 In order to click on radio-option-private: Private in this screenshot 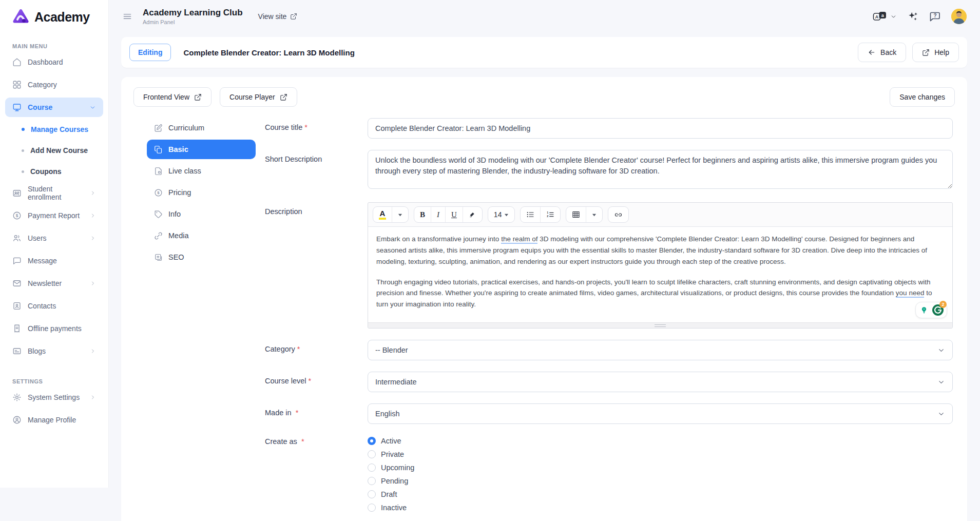, I will do `click(660, 454)`.